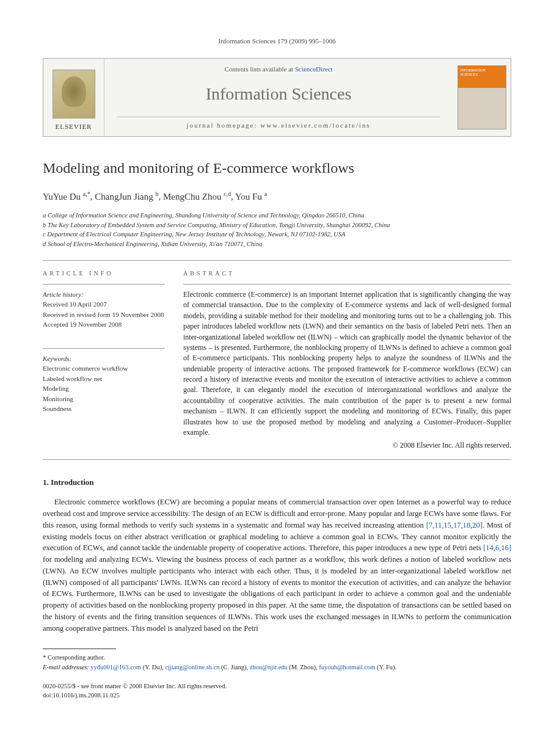  What do you see at coordinates (347, 446) in the screenshot?
I see `abstract-copyright: © 2008 Elsevier Inc. All rights reserved…` at bounding box center [347, 446].